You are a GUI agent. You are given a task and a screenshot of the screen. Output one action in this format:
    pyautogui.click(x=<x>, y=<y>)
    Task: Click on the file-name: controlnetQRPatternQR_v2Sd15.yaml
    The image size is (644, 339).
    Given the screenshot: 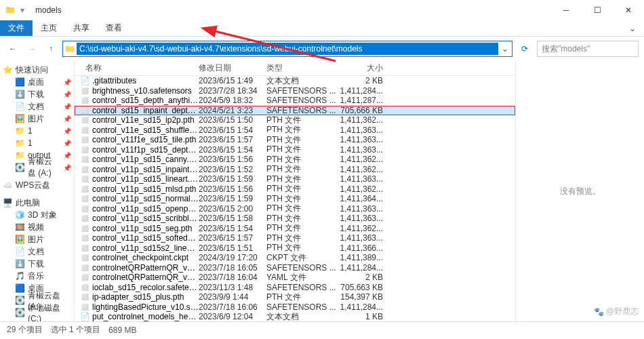 What is the action you would take?
    pyautogui.click(x=145, y=277)
    